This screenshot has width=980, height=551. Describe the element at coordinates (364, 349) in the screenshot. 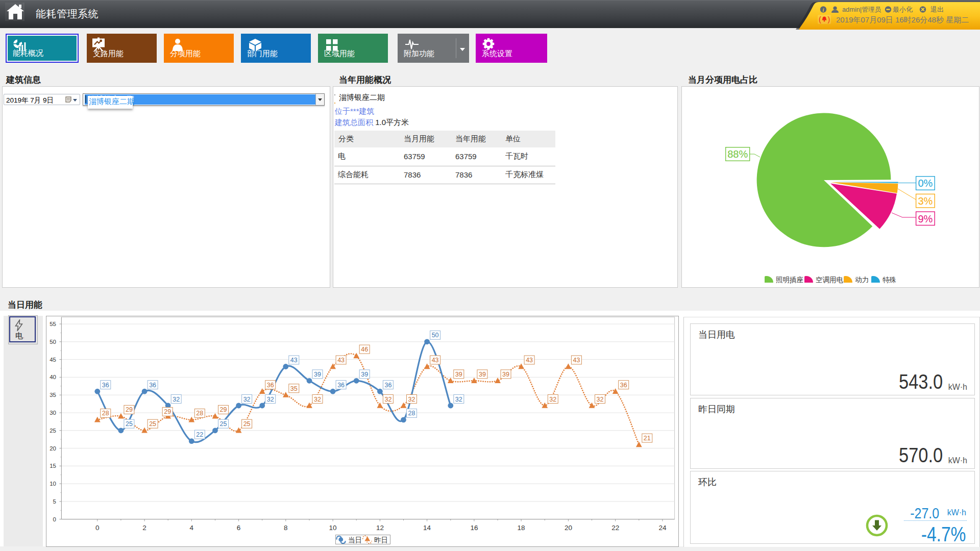

I see `svg-text: 46` at that location.